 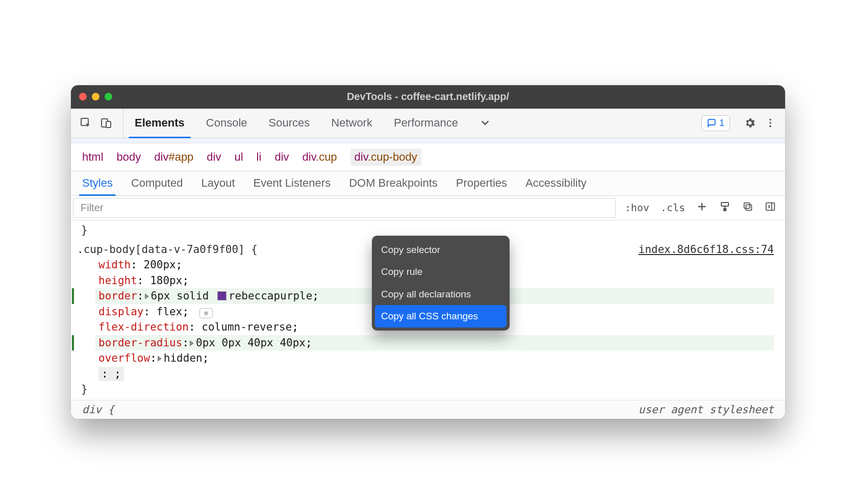 I want to click on ctx-copy-css-changes: Copy all CSS changes, so click(x=441, y=316).